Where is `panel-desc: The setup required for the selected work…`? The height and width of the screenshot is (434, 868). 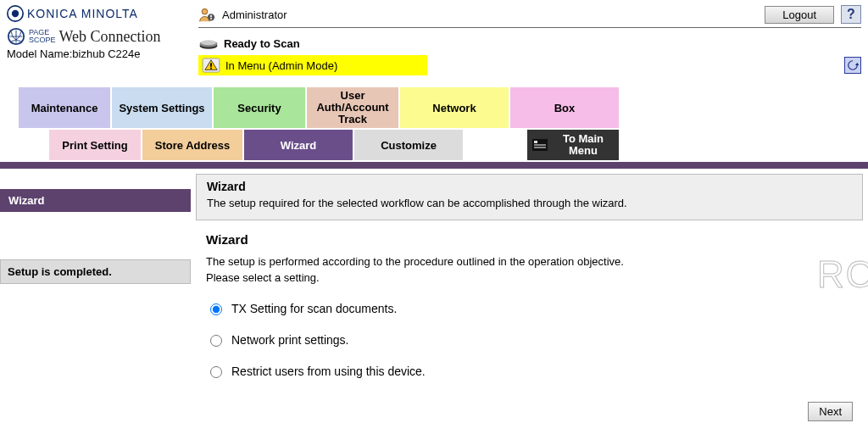 panel-desc: The setup required for the selected work… is located at coordinates (529, 203).